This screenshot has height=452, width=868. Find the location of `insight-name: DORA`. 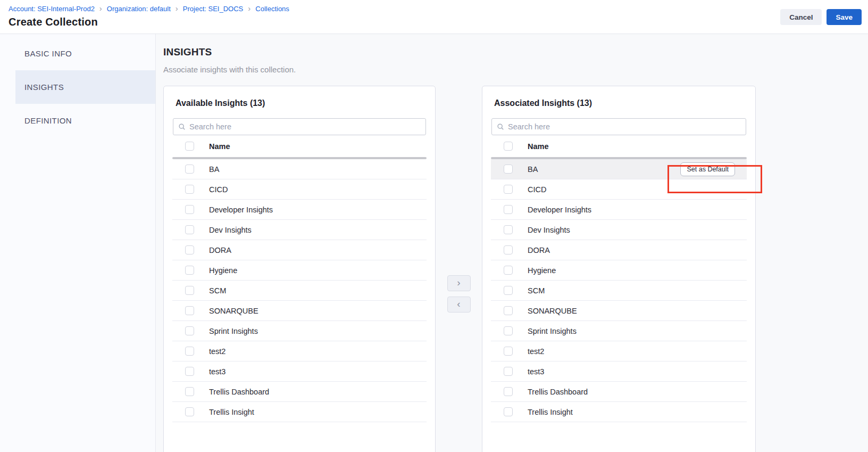

insight-name: DORA is located at coordinates (539, 250).